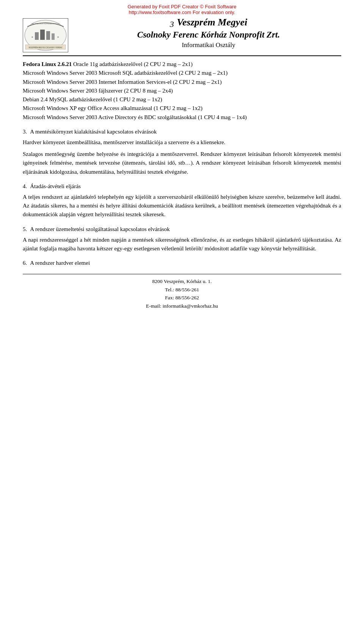 This screenshot has height=632, width=364. Describe the element at coordinates (182, 187) in the screenshot. I see `section-4-heading: 4. Átadás-átvételi eljárás` at that location.